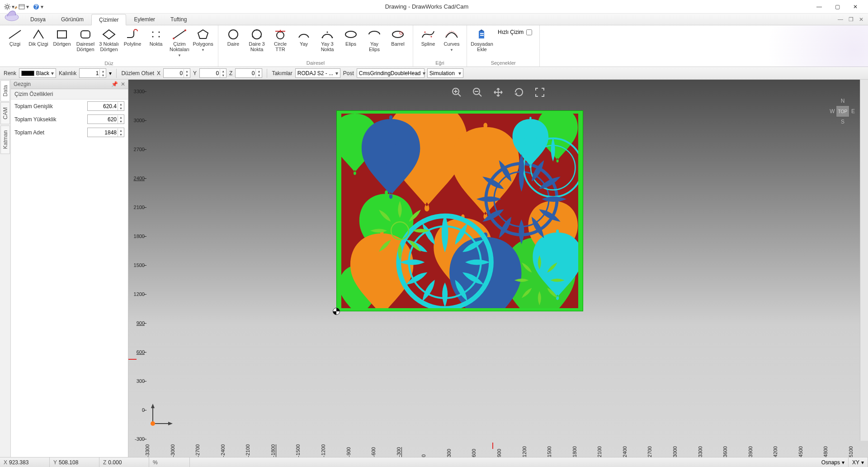  What do you see at coordinates (110, 73) in the screenshot?
I see `thickness-dd: ▾` at bounding box center [110, 73].